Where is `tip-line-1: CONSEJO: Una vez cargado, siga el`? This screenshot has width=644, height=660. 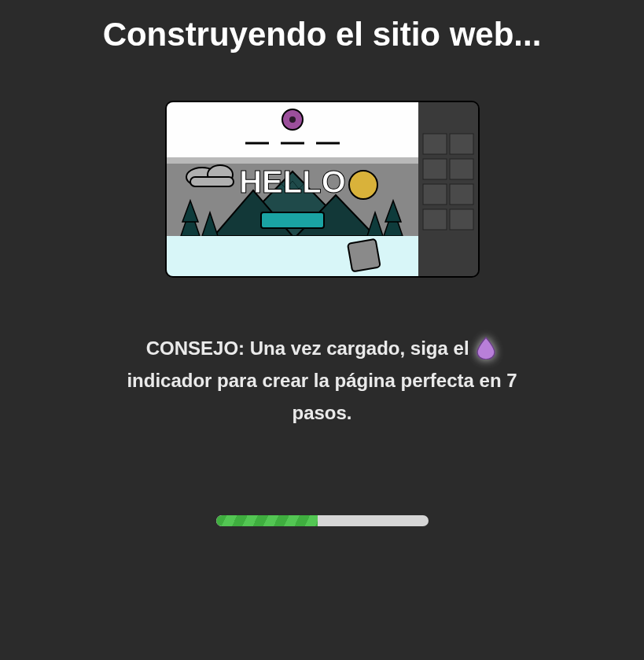 tip-line-1: CONSEJO: Una vez cargado, siga el is located at coordinates (308, 348).